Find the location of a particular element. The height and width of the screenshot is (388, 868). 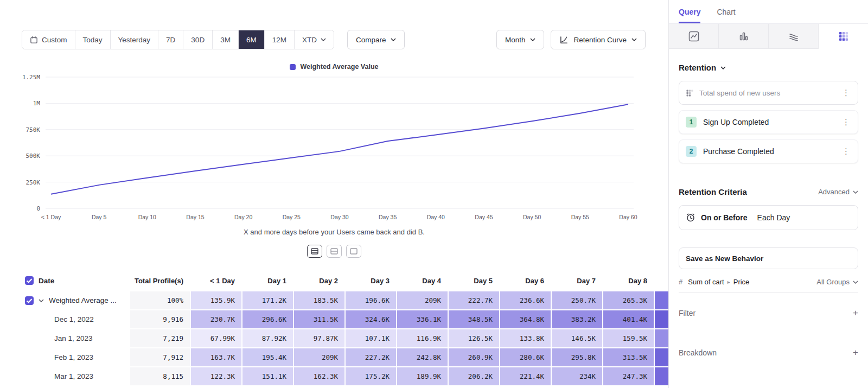

column-header: Total Profile(s) is located at coordinates (160, 281).